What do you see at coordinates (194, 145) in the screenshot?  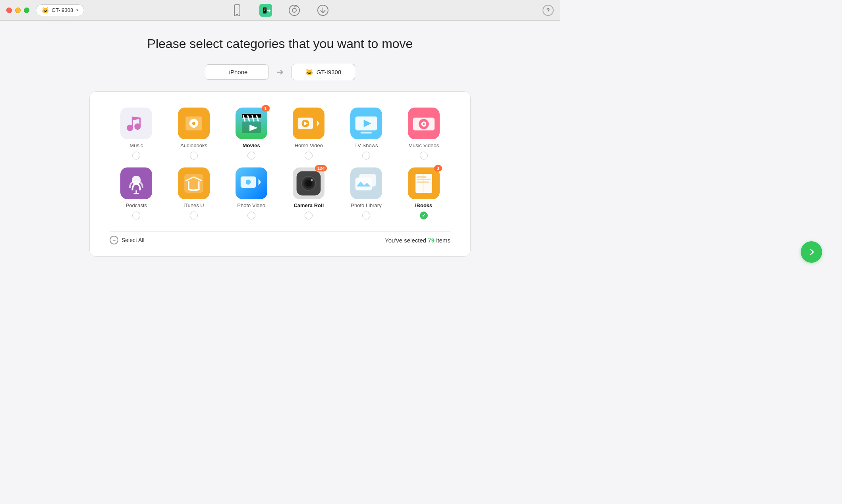 I see `audiobooks-label: Audiobooks` at bounding box center [194, 145].